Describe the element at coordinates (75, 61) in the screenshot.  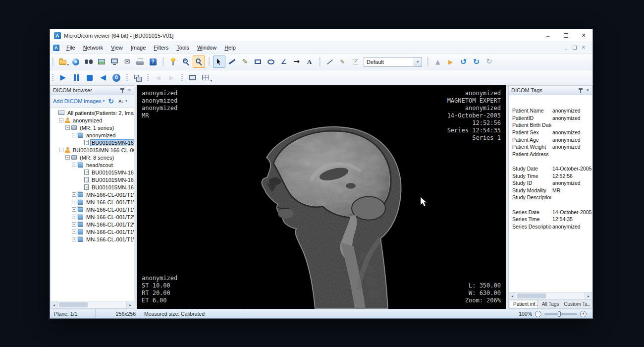
I see `save-button` at that location.